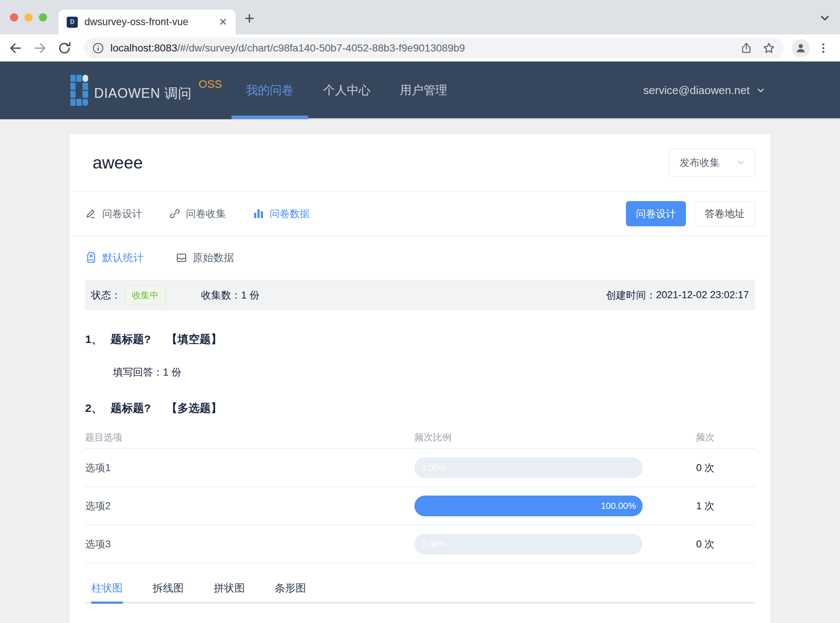  Describe the element at coordinates (14, 17) in the screenshot. I see `close-window-button` at that location.